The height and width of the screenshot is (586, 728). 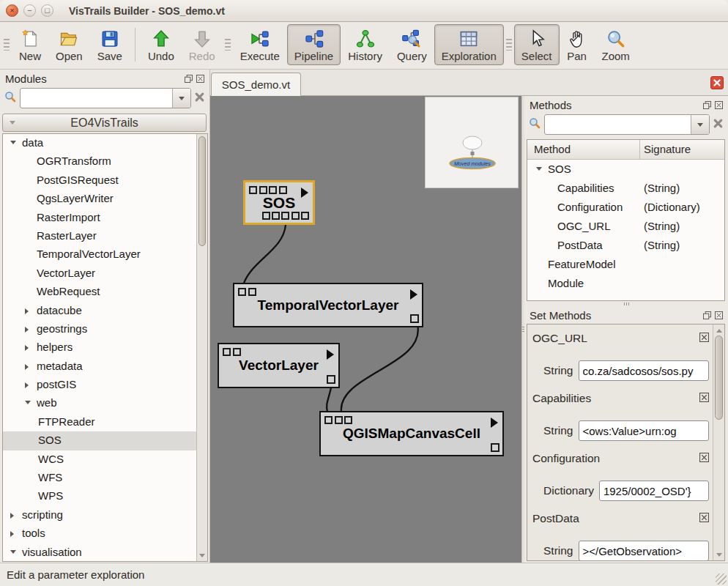 What do you see at coordinates (100, 441) in the screenshot?
I see `tree-item-sos: SOS` at bounding box center [100, 441].